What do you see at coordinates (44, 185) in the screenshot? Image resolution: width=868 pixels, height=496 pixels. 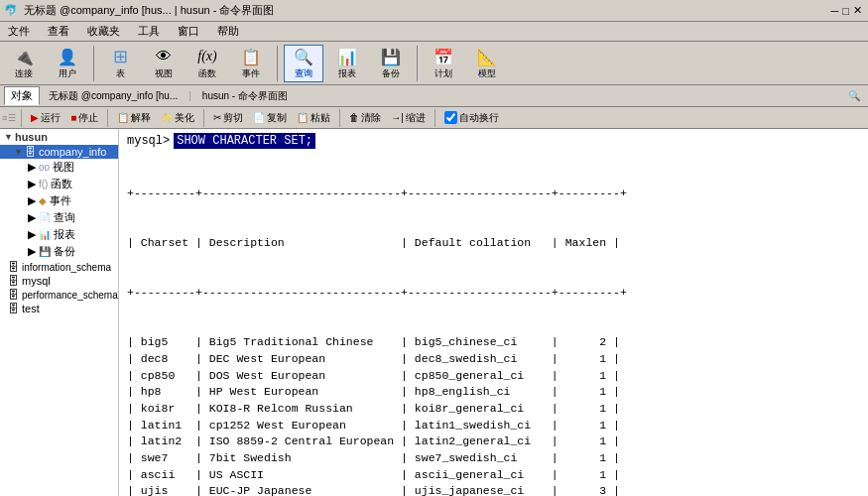 I see `functions-icon: f()` at bounding box center [44, 185].